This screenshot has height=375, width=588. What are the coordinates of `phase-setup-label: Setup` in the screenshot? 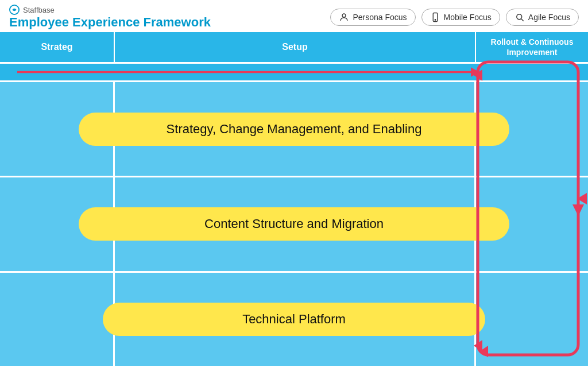 It's located at (295, 47).